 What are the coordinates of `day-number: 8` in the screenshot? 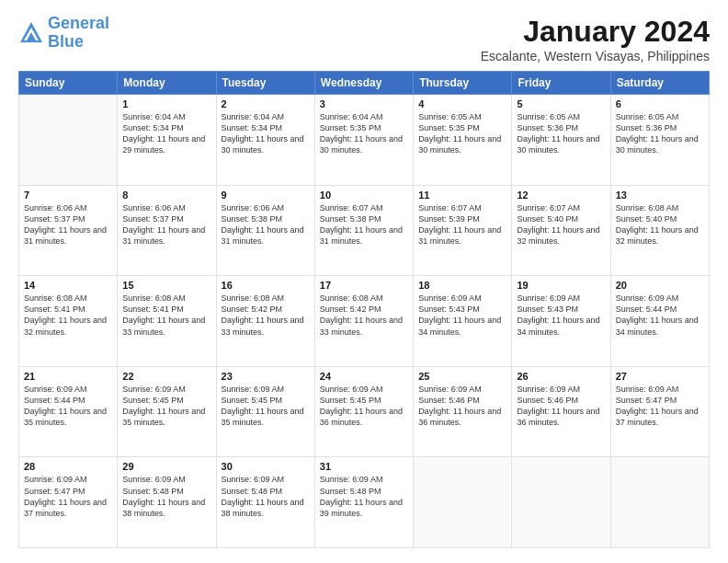 It's located at (166, 195).